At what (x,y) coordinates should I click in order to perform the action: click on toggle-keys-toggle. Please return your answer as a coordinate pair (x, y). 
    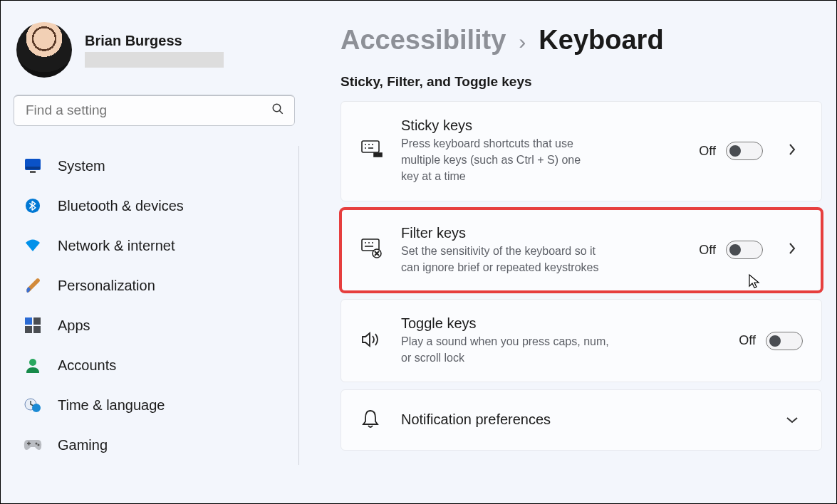
    Looking at the image, I should click on (784, 341).